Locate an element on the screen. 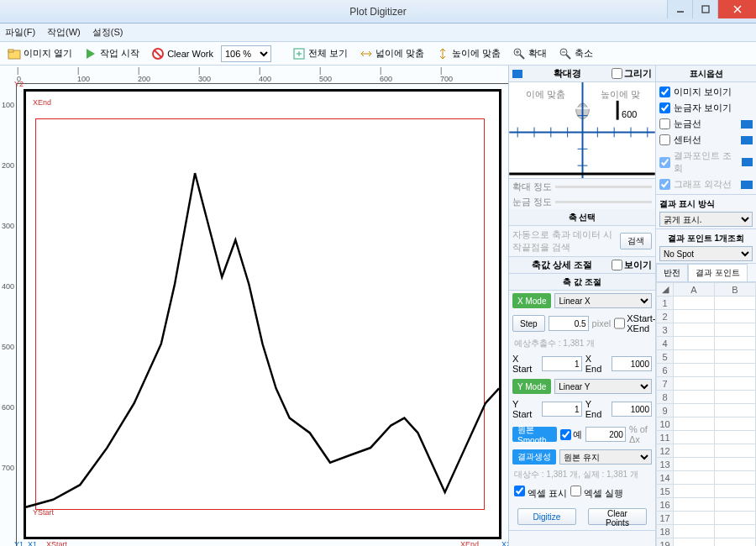 The height and width of the screenshot is (546, 756). axis-xend-label: XEnd is located at coordinates (42, 102).